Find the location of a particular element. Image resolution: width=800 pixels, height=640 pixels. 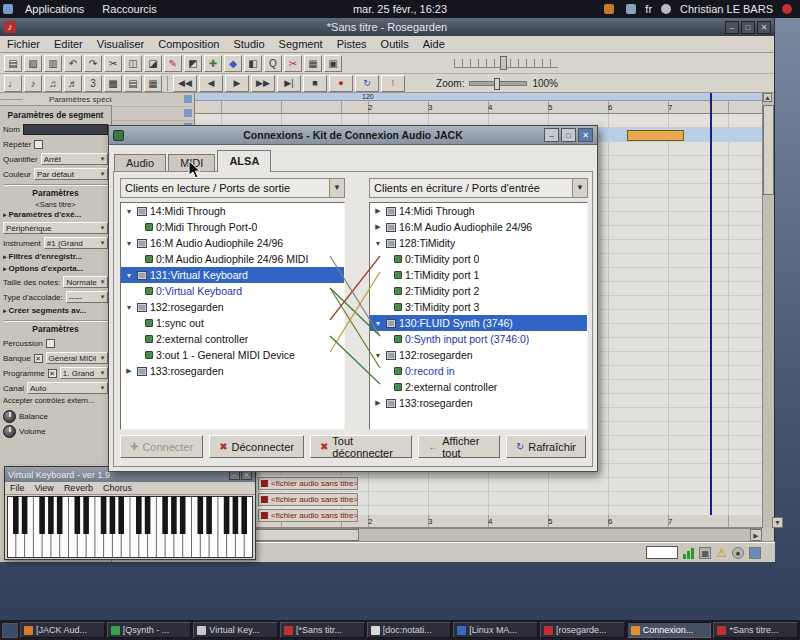

toolbar-rewind-icon: ◀ is located at coordinates (211, 84).